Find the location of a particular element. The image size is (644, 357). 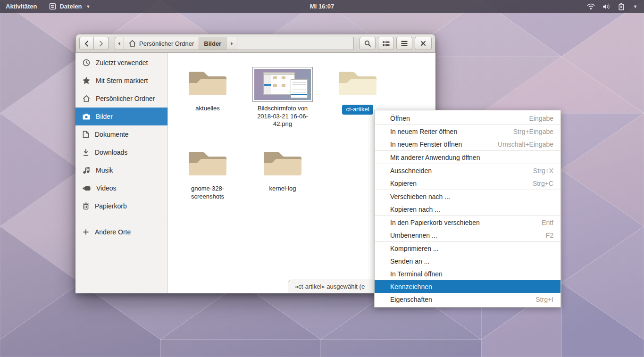

sidebar-item-label: Andere Orte is located at coordinates (113, 232).